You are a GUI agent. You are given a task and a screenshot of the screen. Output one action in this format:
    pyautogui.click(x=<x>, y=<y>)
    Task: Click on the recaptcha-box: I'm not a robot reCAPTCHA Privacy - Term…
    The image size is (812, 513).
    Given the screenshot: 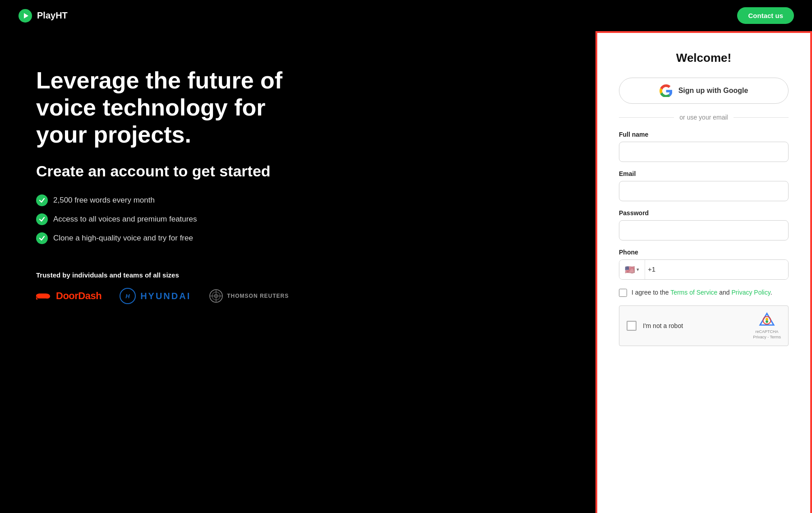 What is the action you would take?
    pyautogui.click(x=704, y=326)
    